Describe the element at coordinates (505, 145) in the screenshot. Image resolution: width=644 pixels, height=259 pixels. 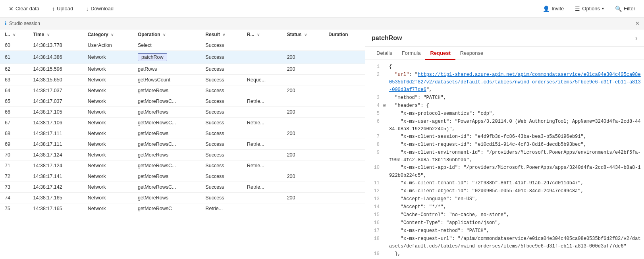
I see `code-line: 8 "x-ms-client-request-id": "e10cd151-91…` at that location.